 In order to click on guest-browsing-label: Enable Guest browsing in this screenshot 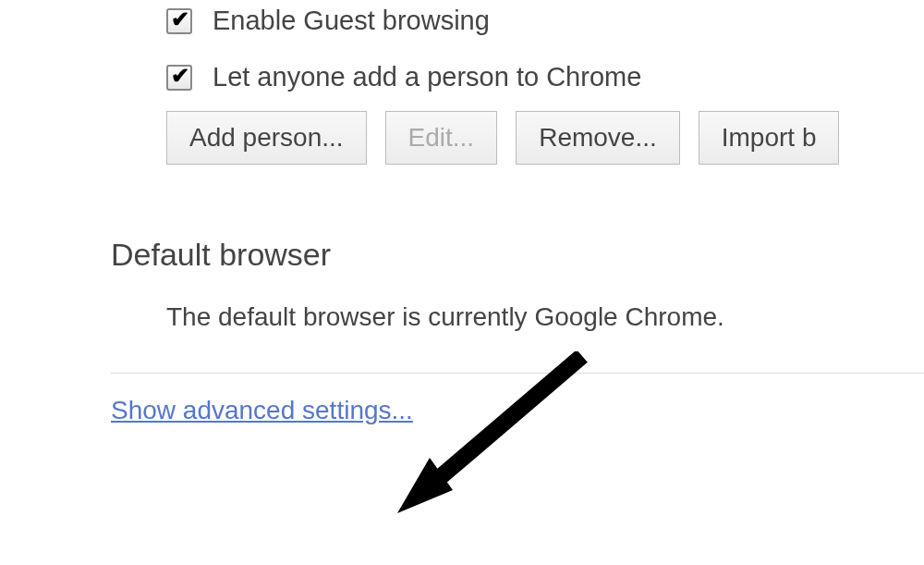, I will do `click(351, 20)`.